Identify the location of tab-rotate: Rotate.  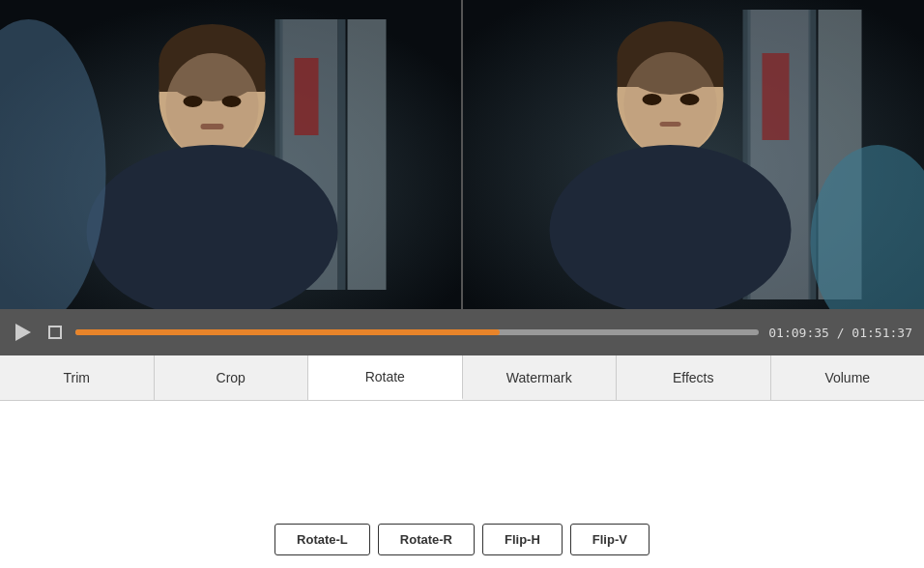
(386, 378).